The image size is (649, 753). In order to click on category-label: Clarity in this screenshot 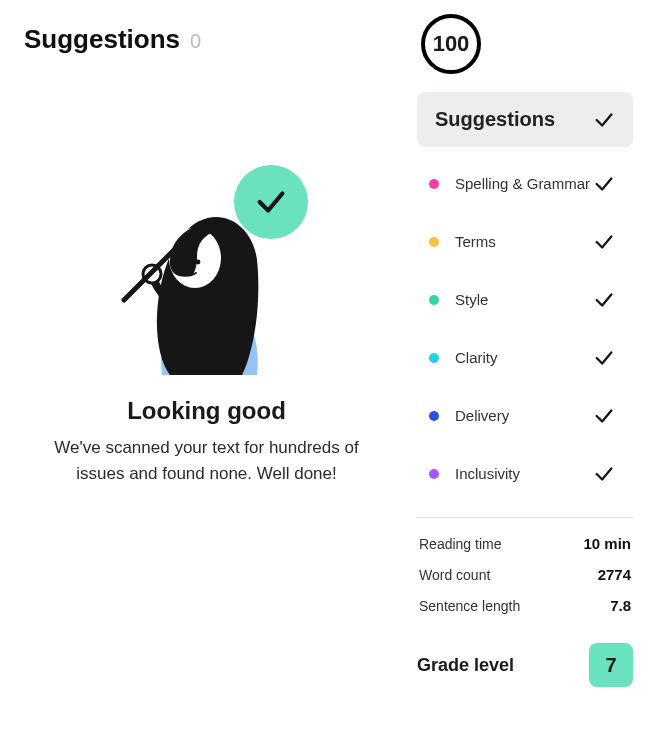, I will do `click(524, 358)`.